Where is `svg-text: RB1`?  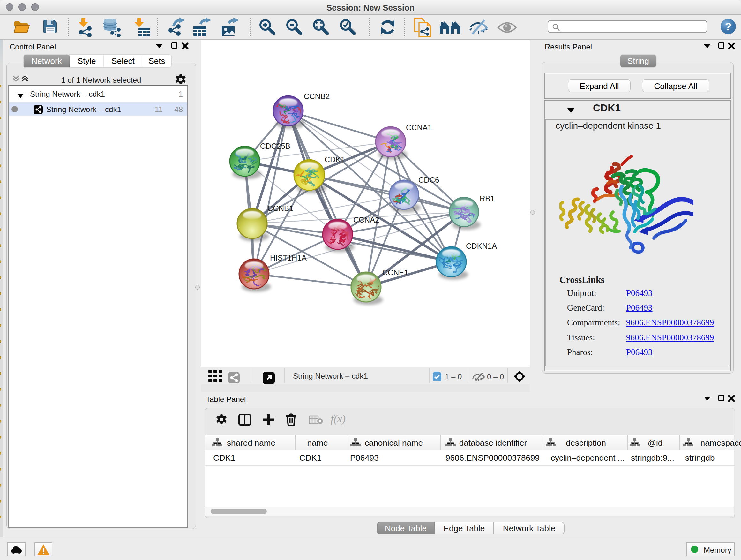
svg-text: RB1 is located at coordinates (487, 198).